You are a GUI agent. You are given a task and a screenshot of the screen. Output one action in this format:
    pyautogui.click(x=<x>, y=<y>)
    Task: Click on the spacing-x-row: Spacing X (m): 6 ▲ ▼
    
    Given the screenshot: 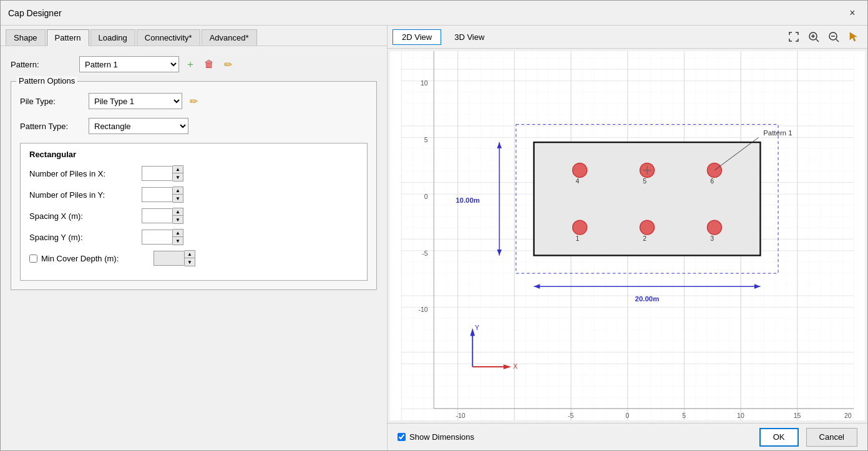 What is the action you would take?
    pyautogui.click(x=193, y=216)
    